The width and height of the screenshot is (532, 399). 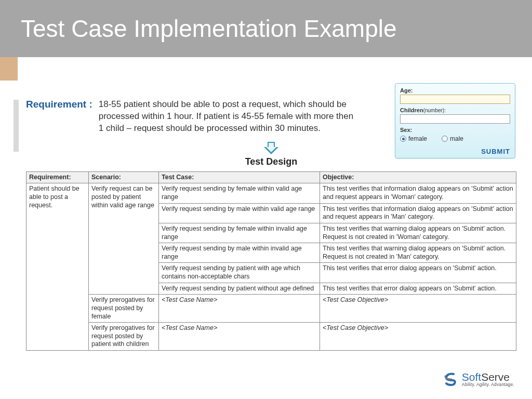 What do you see at coordinates (58, 178) in the screenshot?
I see `th-requirement: Requirement:` at bounding box center [58, 178].